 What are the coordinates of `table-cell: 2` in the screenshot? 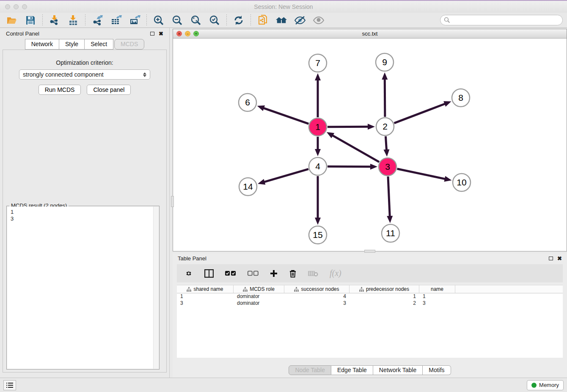 It's located at (384, 304).